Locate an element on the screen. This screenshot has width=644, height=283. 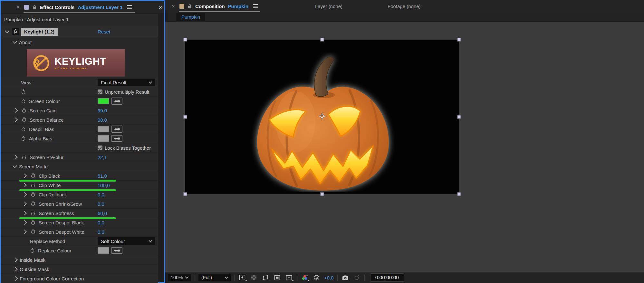
reset-button: Reset is located at coordinates (104, 32).